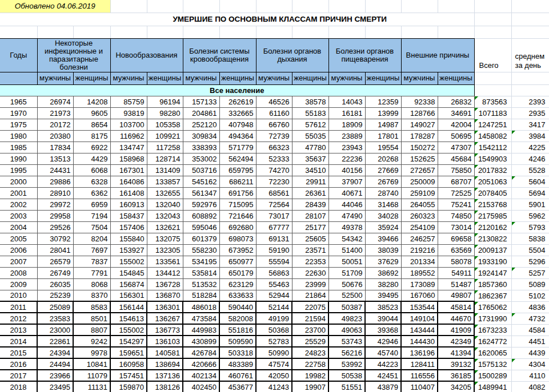 The height and width of the screenshot is (392, 549). What do you see at coordinates (530, 341) in the screenshot?
I see `avg-per-day-cell: 4451` at bounding box center [530, 341].